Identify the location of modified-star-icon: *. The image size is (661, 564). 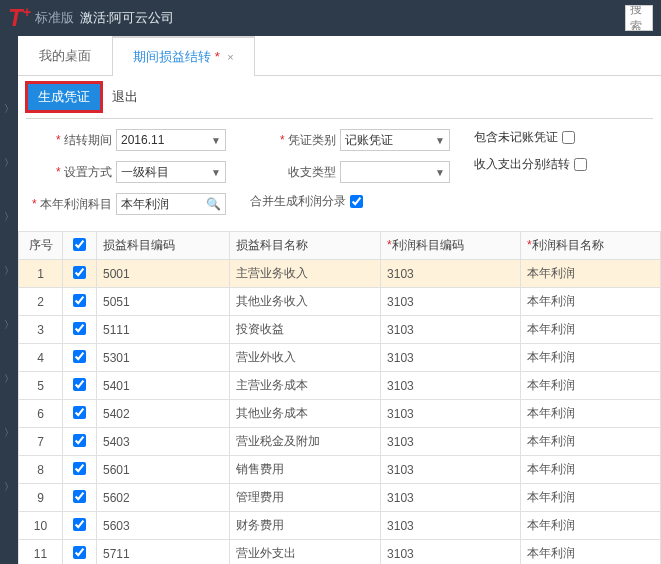
(218, 56).